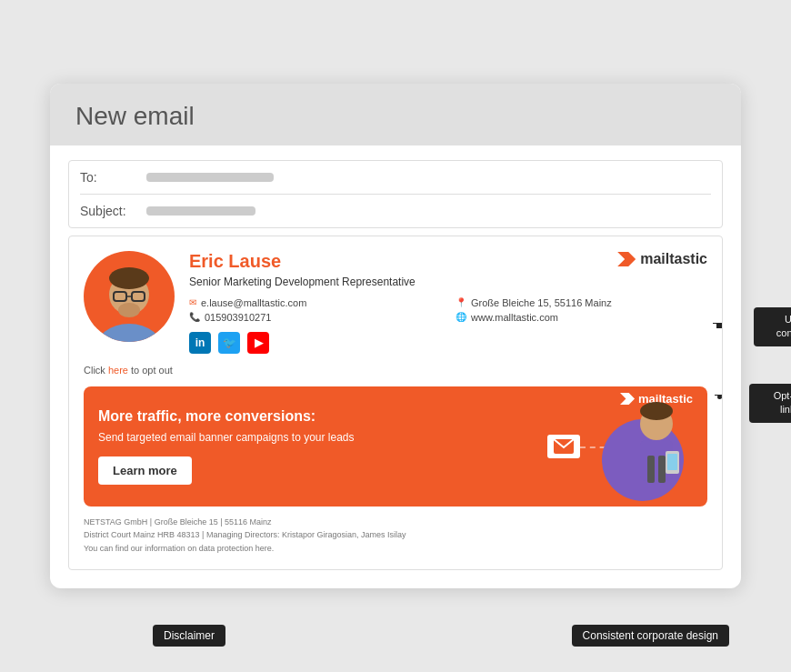  Describe the element at coordinates (96, 370) in the screenshot. I see `opt-out-prefix: Click` at that location.